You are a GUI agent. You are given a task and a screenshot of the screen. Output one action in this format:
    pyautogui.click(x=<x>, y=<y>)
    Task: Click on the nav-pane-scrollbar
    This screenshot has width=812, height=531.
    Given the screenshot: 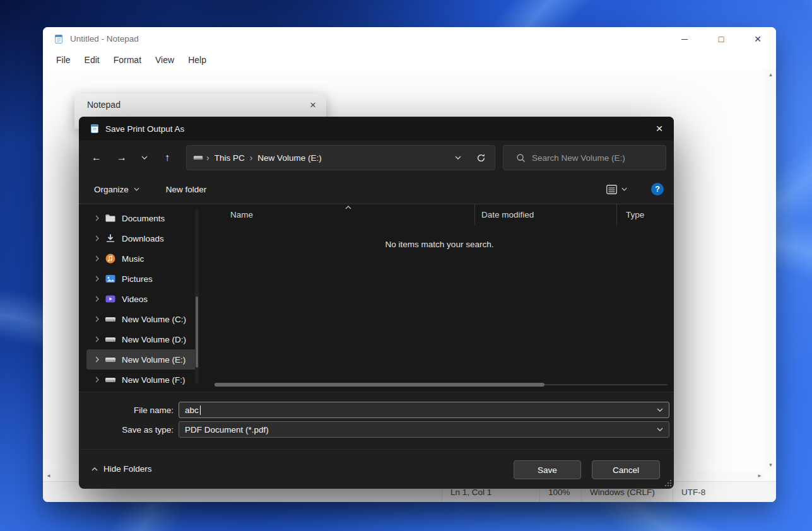 What is the action you would take?
    pyautogui.click(x=197, y=296)
    